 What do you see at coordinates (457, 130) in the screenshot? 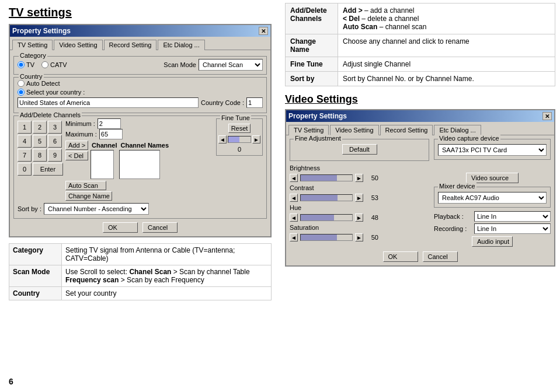
I see `video-tab-etc: Etc Dialog ...` at bounding box center [457, 130].